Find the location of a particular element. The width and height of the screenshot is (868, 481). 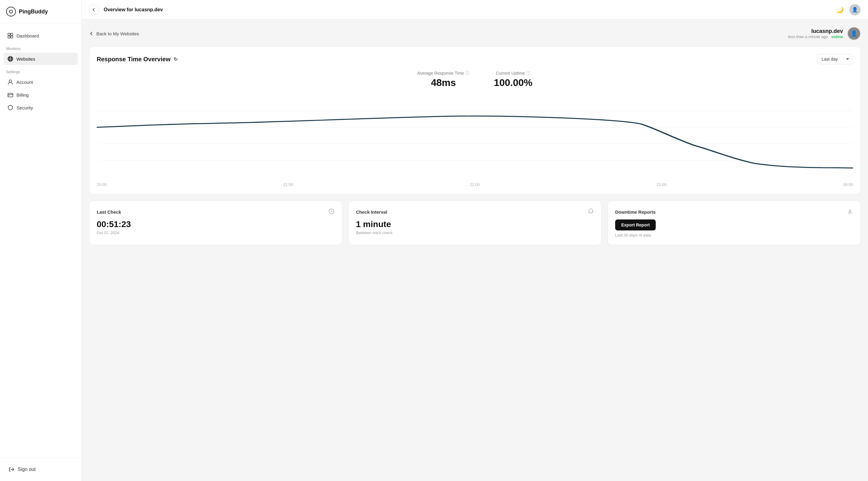

uptime-label: Current Uptime ⓘ is located at coordinates (513, 73).